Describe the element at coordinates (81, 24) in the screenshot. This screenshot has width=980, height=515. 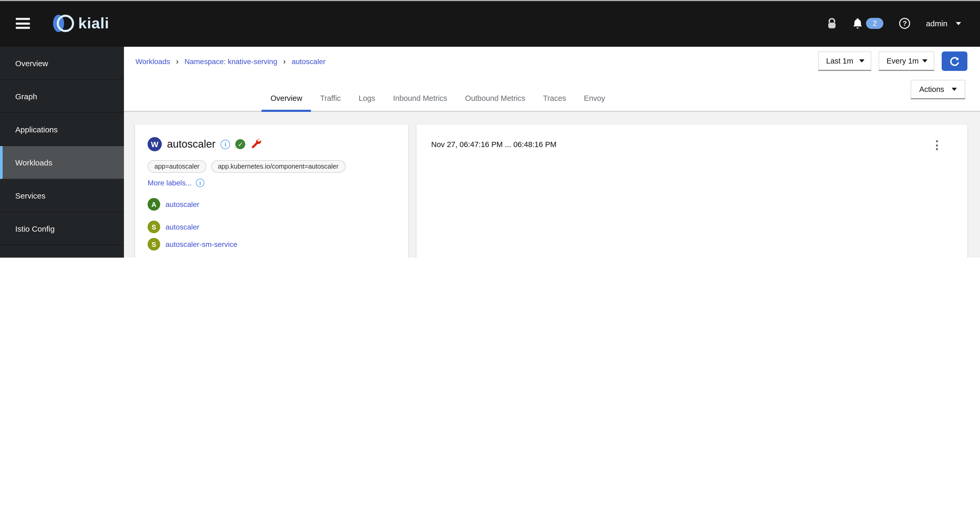
I see `kiali-logo: kiali` at that location.